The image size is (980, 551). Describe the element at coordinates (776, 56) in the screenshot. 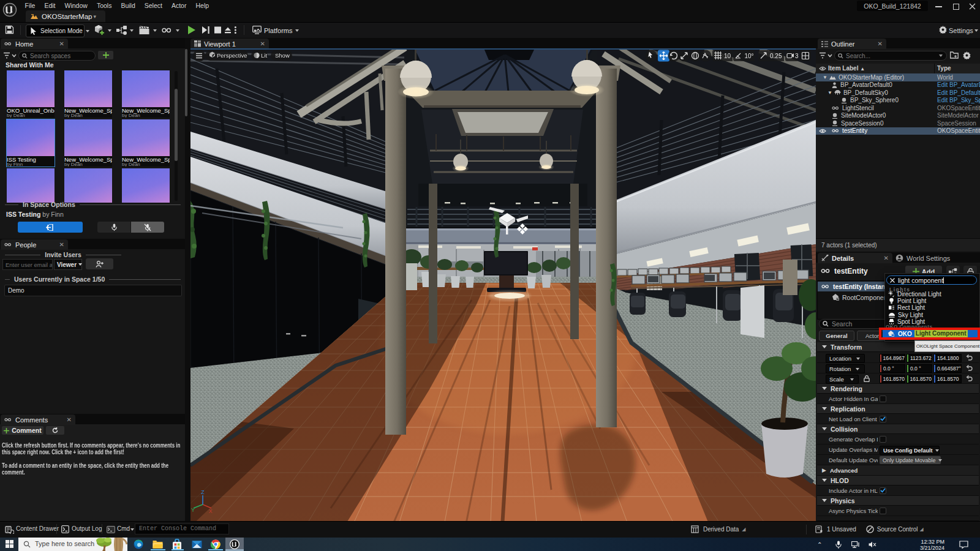

I see `svg-text: 0.25` at that location.